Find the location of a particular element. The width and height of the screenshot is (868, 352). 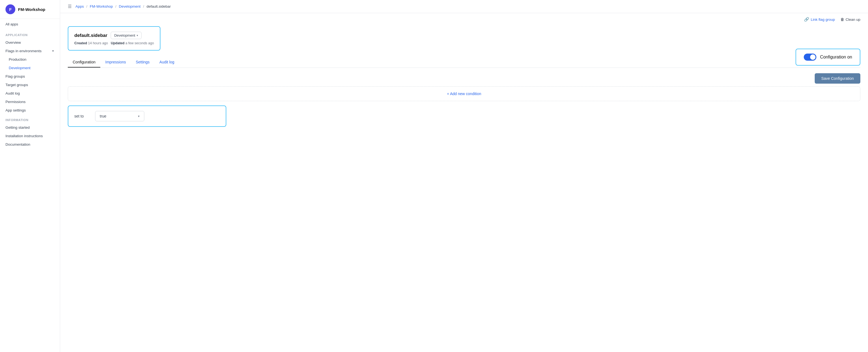

trash-icon: 🗑 is located at coordinates (842, 20).